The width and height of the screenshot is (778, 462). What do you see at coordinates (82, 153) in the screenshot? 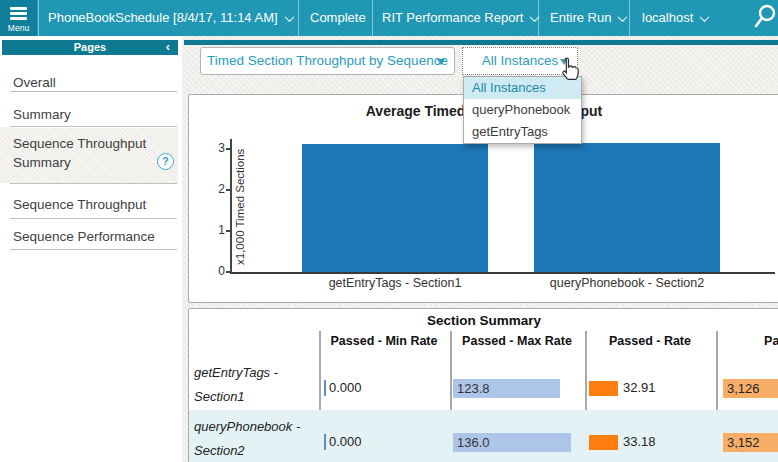
I see `sidebar-item-label: Sequence Throughput Summary` at bounding box center [82, 153].